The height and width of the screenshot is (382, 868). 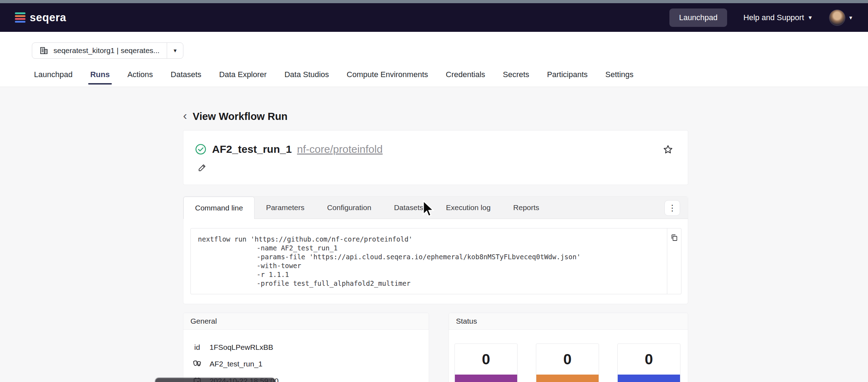 What do you see at coordinates (668, 150) in the screenshot?
I see `star-icon` at bounding box center [668, 150].